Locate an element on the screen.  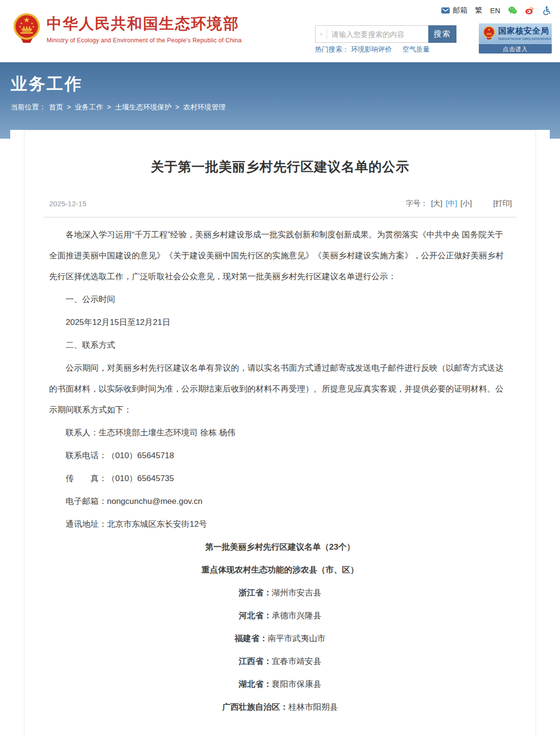
mail-label: 邮箱 is located at coordinates (460, 11).